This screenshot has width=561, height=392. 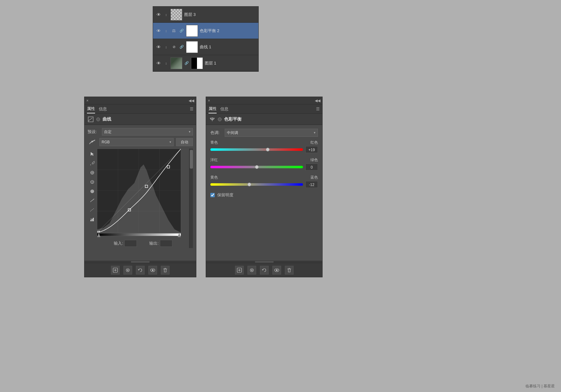 I want to click on magenta-green-labels: 洋红 绿色, so click(x=264, y=160).